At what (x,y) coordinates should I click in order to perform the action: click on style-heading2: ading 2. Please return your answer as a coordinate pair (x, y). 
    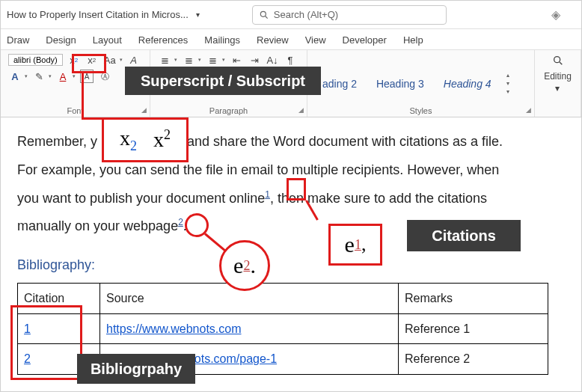
    Looking at the image, I should click on (340, 84).